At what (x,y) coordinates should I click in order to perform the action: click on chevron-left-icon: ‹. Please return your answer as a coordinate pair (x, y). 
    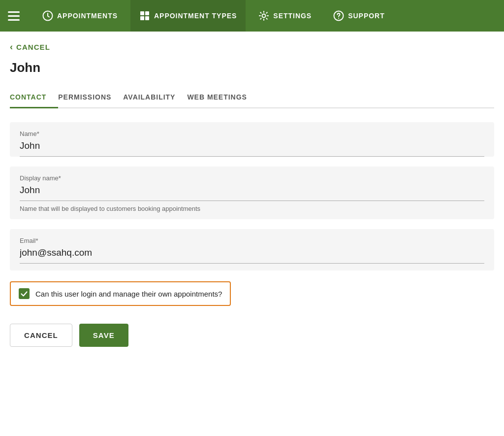
    Looking at the image, I should click on (12, 47).